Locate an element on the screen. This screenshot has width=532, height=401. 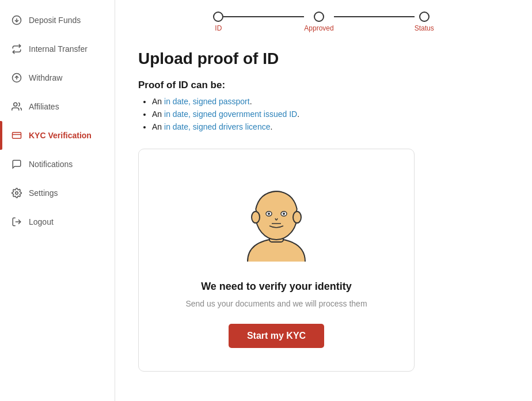
proof-link-1: in date, signed passport is located at coordinates (207, 101).